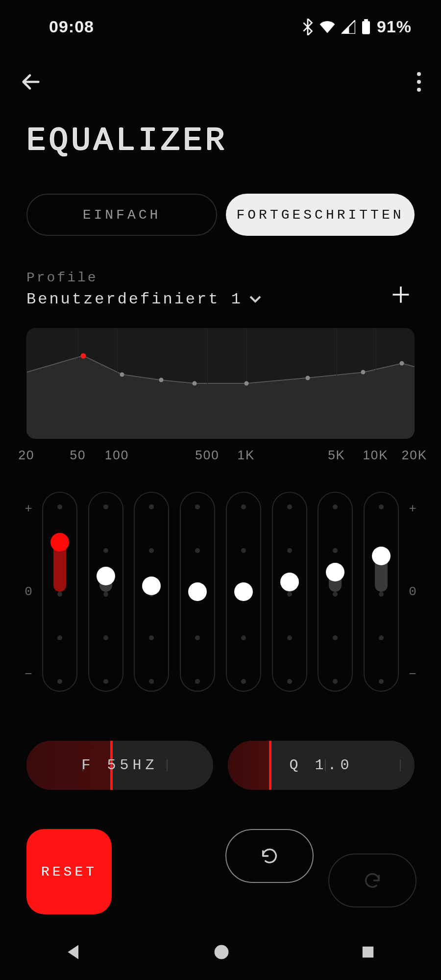 This screenshot has width=441, height=980. I want to click on arrow-left-icon, so click(31, 82).